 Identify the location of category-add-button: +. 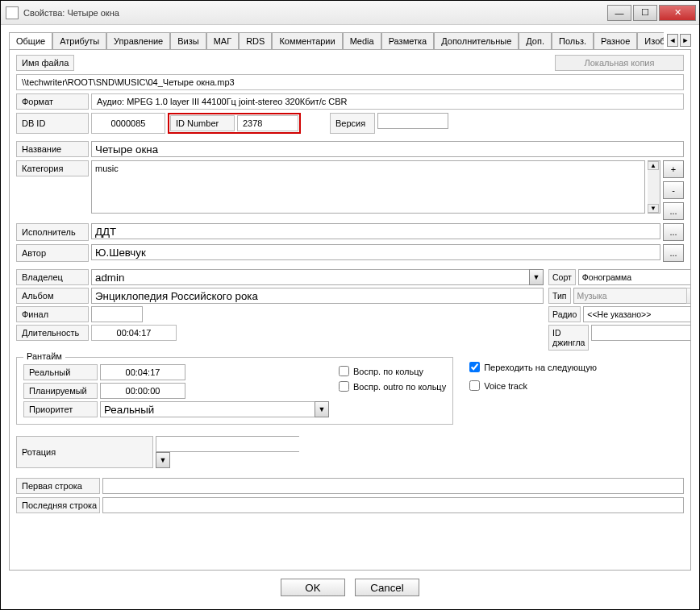
(673, 169).